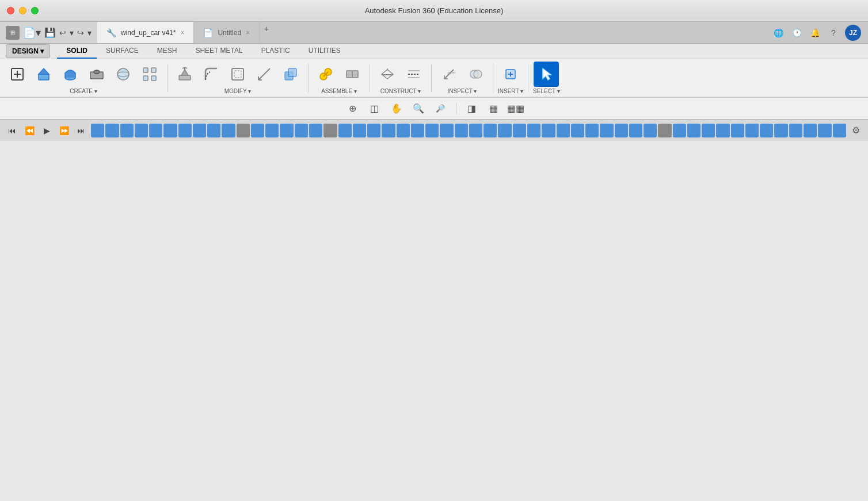  Describe the element at coordinates (353, 109) in the screenshot. I see `orbit-button: ⊕` at that location.